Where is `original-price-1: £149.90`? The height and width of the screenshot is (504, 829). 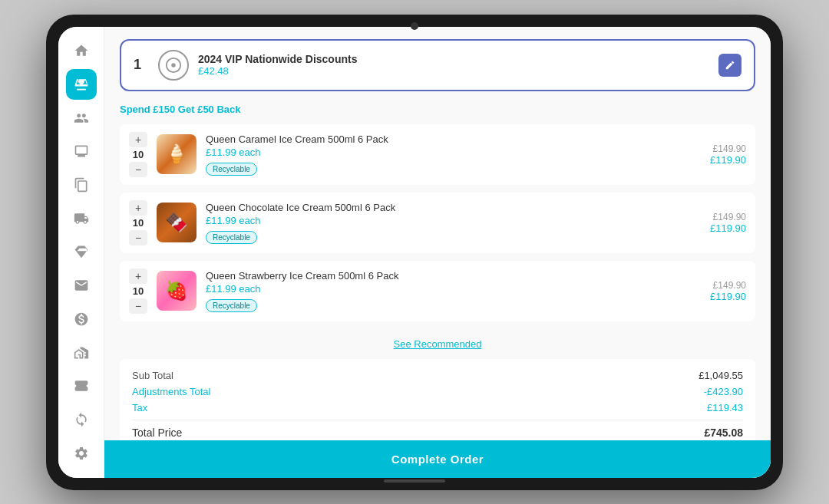 original-price-1: £149.90 is located at coordinates (715, 217).